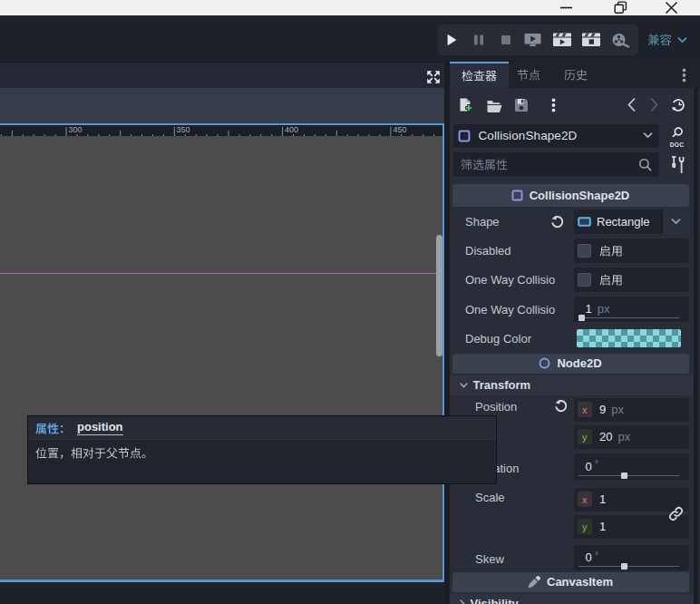  I want to click on disabled-checkbox, so click(584, 250).